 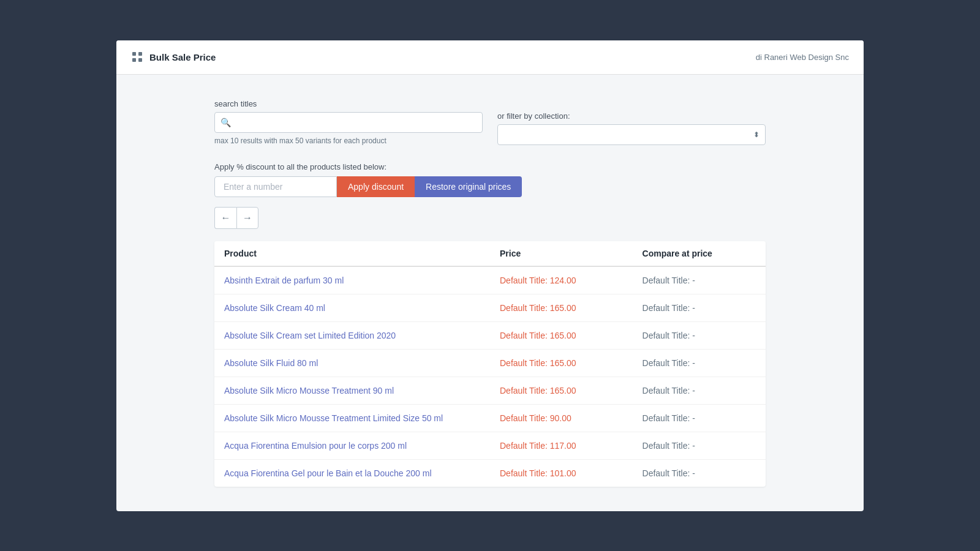 What do you see at coordinates (225, 218) in the screenshot?
I see `prev-page-button: ←` at bounding box center [225, 218].